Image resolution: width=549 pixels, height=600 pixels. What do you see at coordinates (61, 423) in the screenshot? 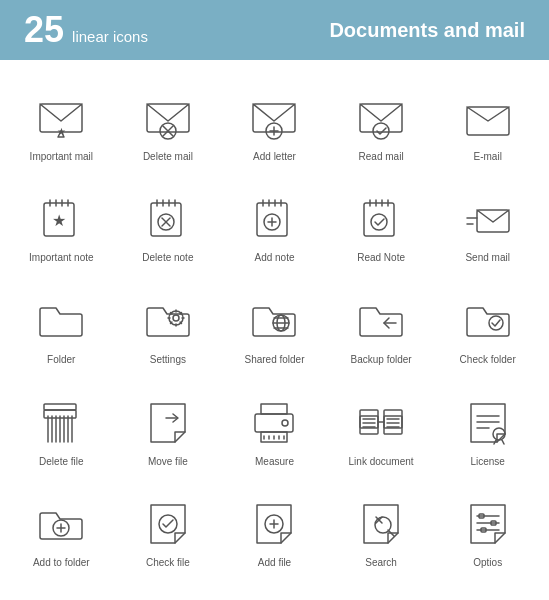
I see `delete-file-icon` at bounding box center [61, 423].